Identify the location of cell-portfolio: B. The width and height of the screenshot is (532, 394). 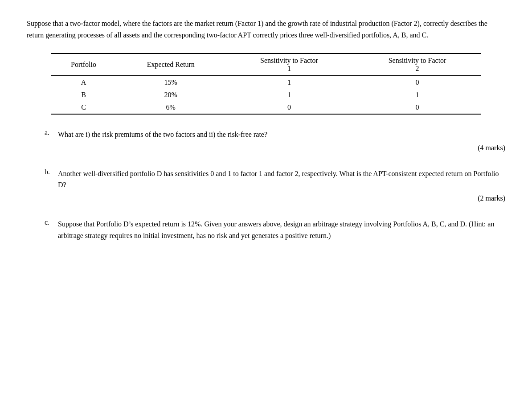
(84, 95).